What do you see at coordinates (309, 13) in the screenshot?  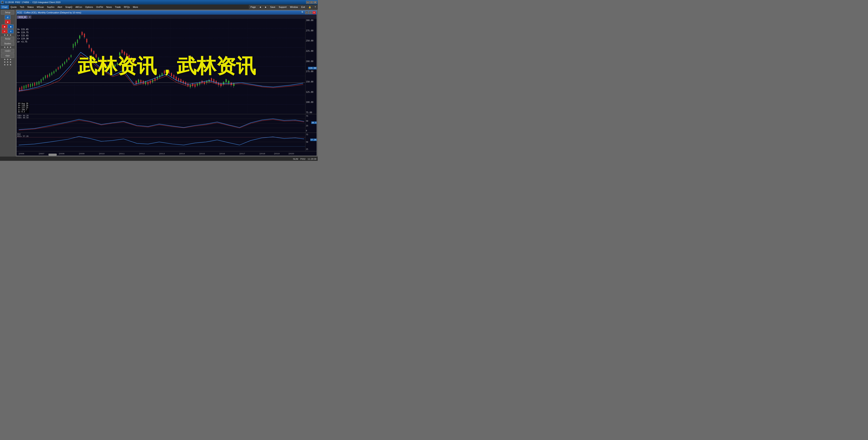 I see `chart-title-controls: 🔍 — □ ✕` at bounding box center [309, 13].